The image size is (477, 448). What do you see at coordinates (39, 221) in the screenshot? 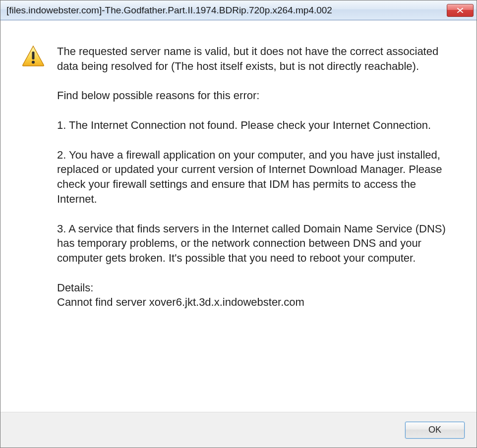
I see `icon-column` at bounding box center [39, 221].